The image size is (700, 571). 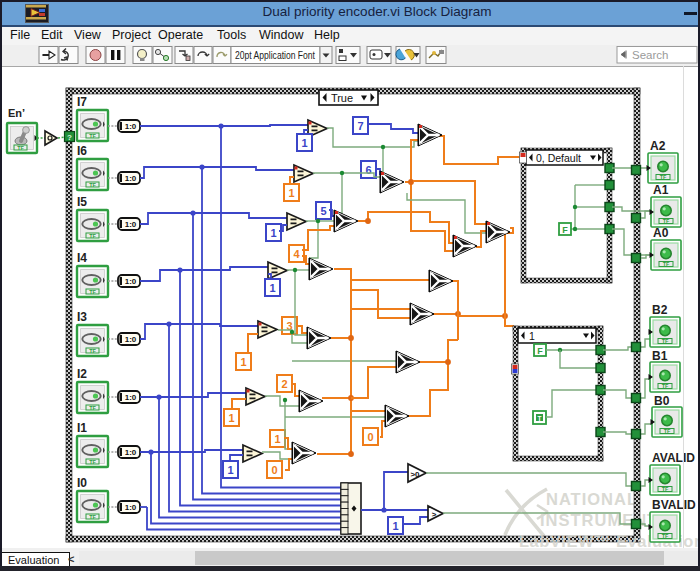 What do you see at coordinates (360, 126) in the screenshot?
I see `svg-text: 7` at bounding box center [360, 126].